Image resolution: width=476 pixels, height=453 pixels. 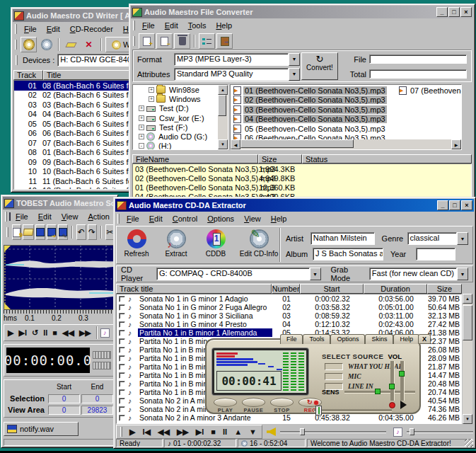 What do you see at coordinates (52, 232) in the screenshot?
I see `save-as-icon: ➜` at bounding box center [52, 232].